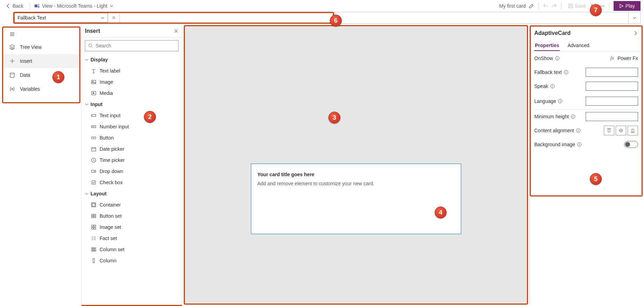 This screenshot has width=644, height=306. I want to click on view-label: View - Microsoft Teams - Light, so click(75, 6).